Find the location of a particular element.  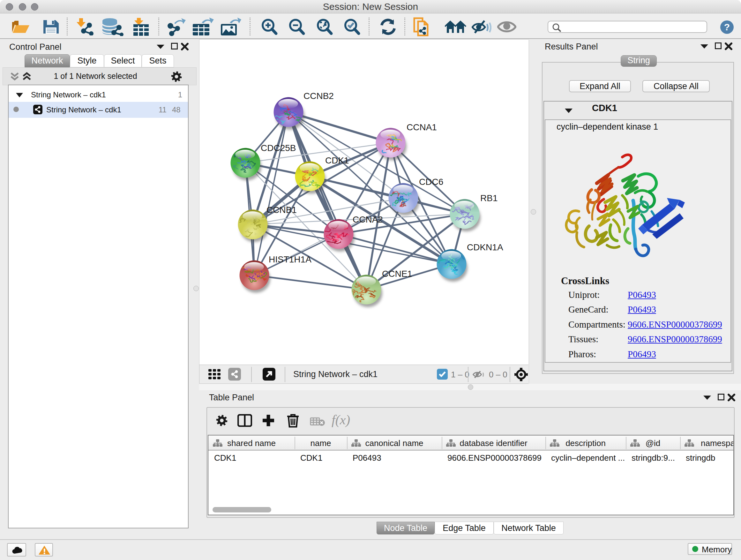

svg-text: CCNA1 is located at coordinates (422, 127).